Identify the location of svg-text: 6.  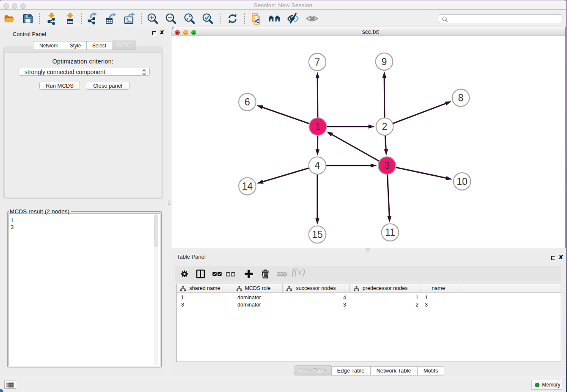
(247, 102).